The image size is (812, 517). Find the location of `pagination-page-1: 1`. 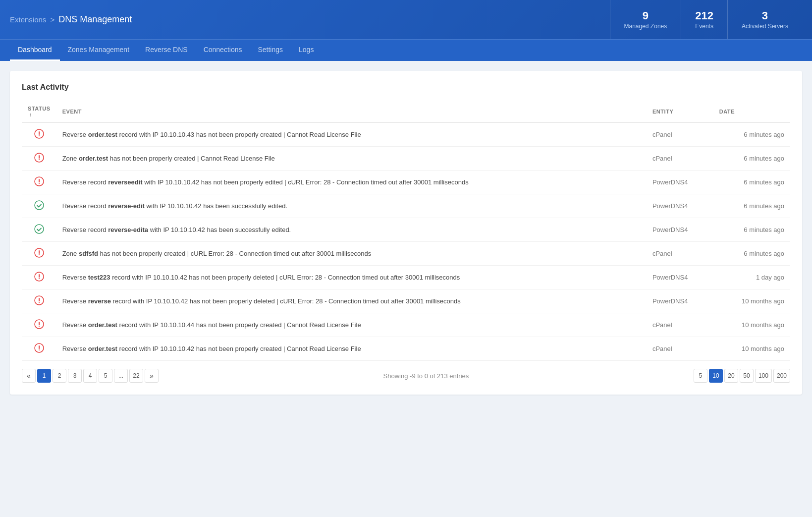

pagination-page-1: 1 is located at coordinates (44, 376).